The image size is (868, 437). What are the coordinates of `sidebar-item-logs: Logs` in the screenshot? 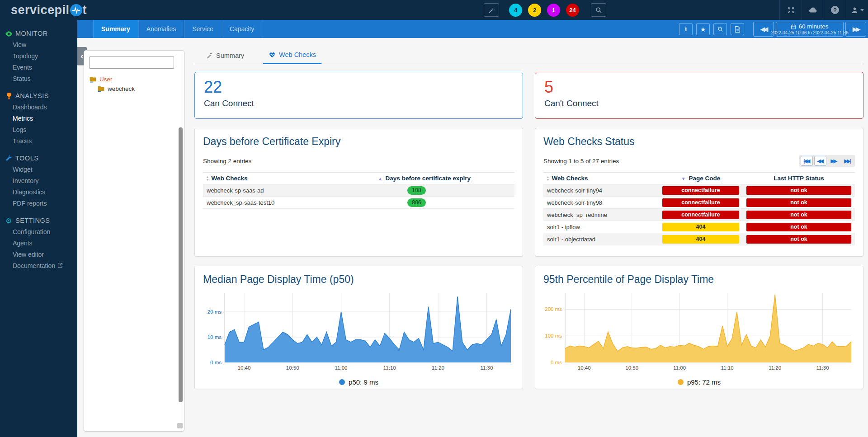 It's located at (39, 129).